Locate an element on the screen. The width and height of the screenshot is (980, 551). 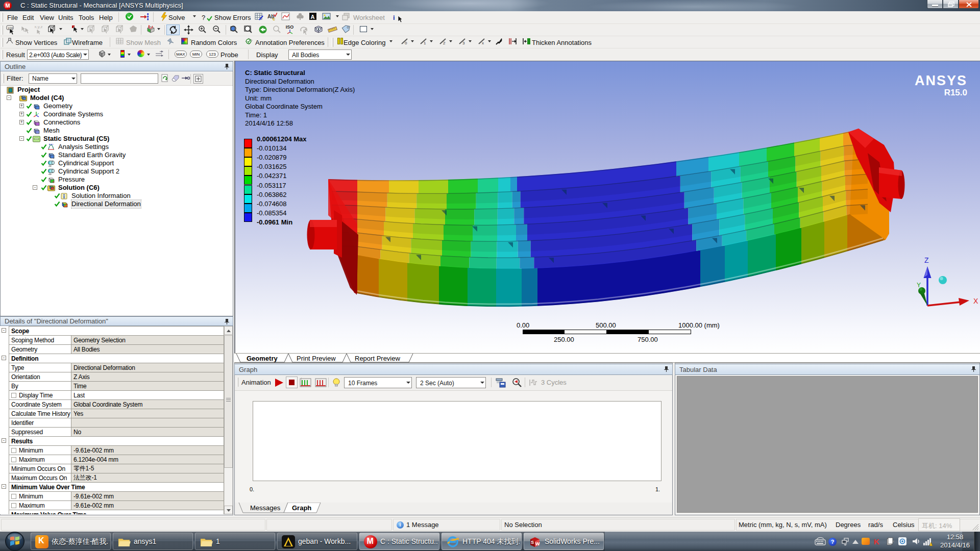
svg-text: 1 is located at coordinates (425, 43).